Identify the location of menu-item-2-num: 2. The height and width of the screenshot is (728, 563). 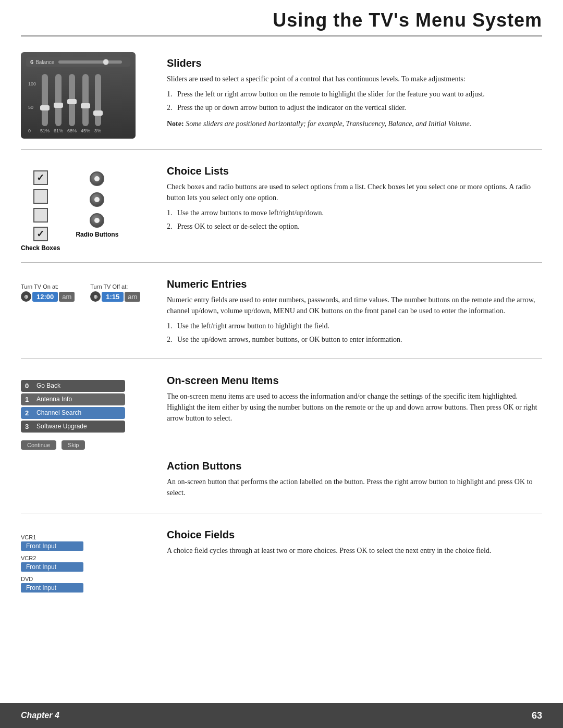
(29, 413).